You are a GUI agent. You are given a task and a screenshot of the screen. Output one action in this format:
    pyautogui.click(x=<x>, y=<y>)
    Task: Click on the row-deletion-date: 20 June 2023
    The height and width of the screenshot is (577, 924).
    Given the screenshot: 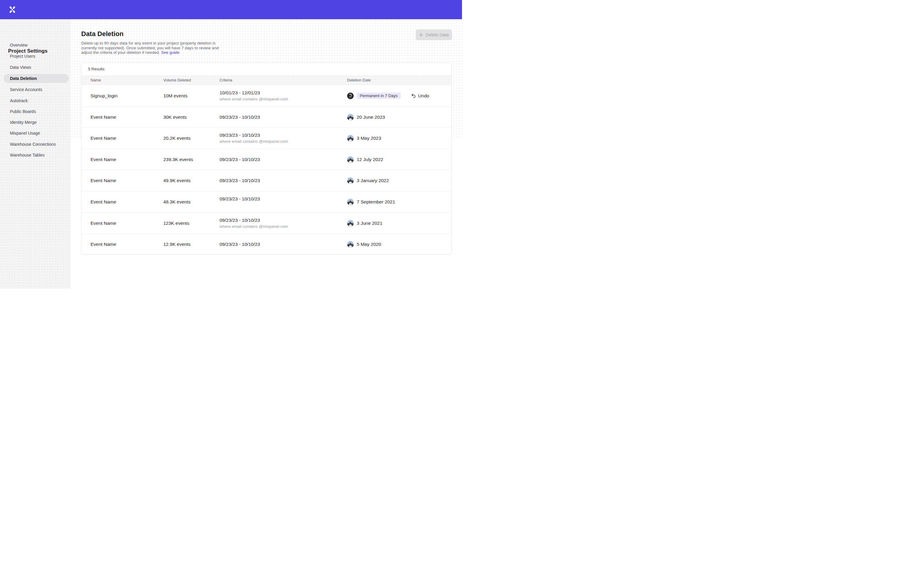 What is the action you would take?
    pyautogui.click(x=397, y=118)
    